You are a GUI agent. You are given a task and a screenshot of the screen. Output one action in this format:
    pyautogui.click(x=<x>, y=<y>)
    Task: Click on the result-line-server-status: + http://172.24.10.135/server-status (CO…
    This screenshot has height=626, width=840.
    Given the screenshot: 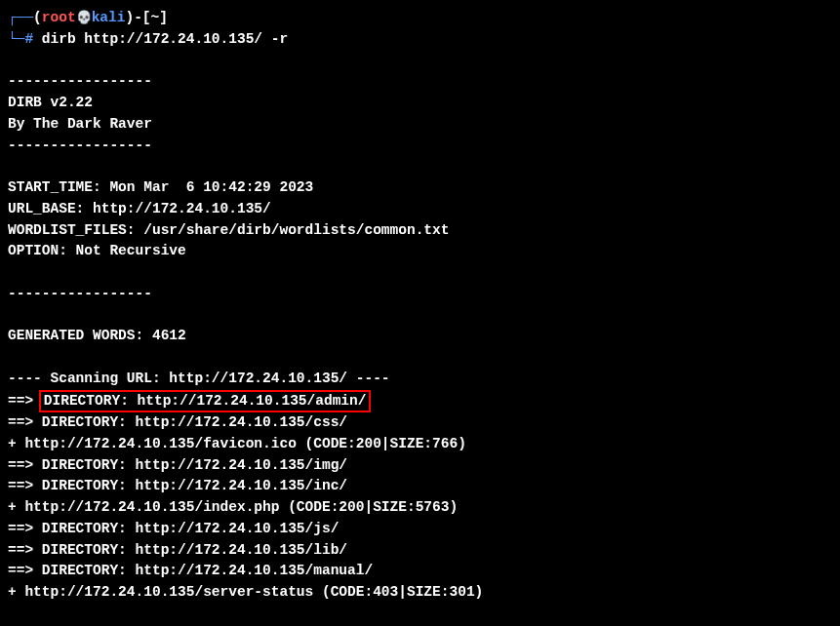 What is the action you would take?
    pyautogui.click(x=420, y=593)
    